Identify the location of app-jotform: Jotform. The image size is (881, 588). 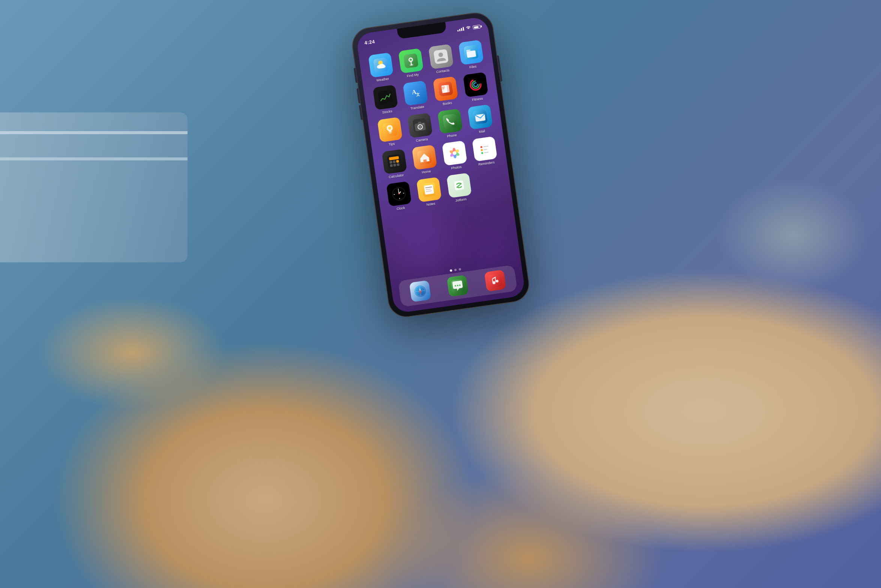
(459, 188).